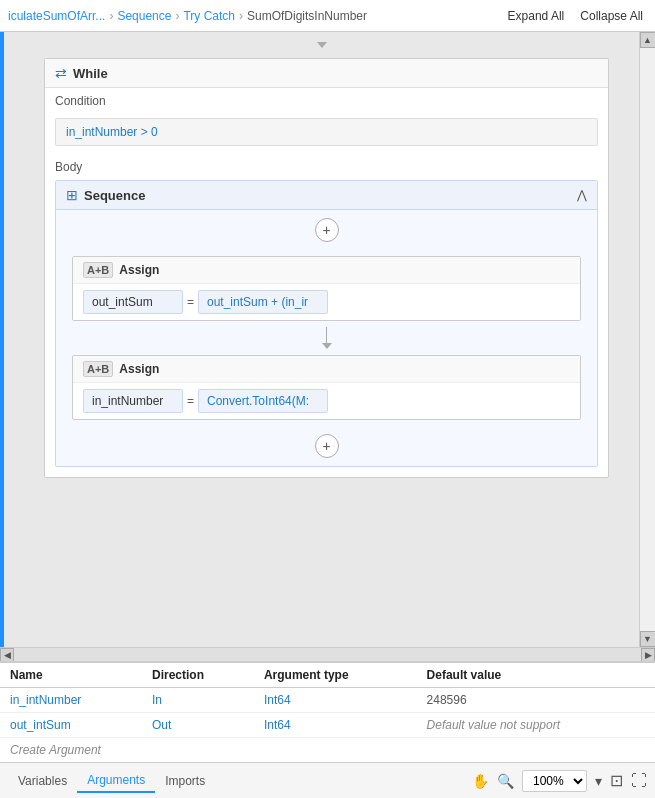  I want to click on scroll-left-button: ◀, so click(7, 655).